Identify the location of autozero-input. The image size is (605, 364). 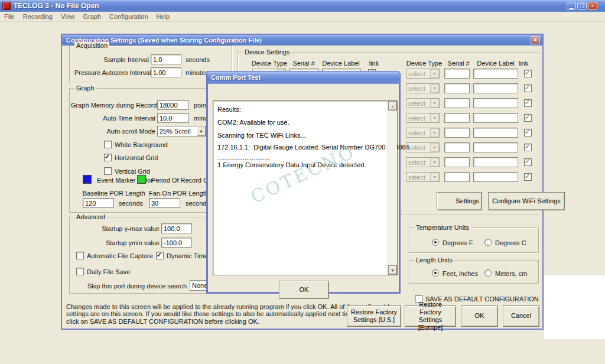
(166, 72).